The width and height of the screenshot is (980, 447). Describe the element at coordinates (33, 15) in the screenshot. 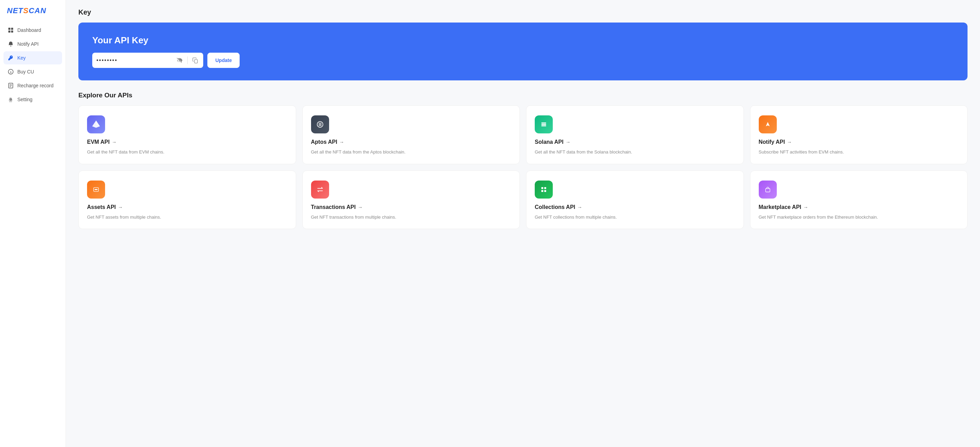

I see `logo: NETSCAN` at that location.